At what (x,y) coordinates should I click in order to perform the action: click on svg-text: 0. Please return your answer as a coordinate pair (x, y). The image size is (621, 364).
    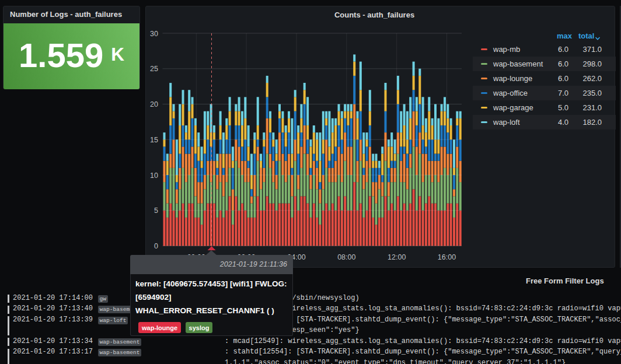
    Looking at the image, I should click on (156, 246).